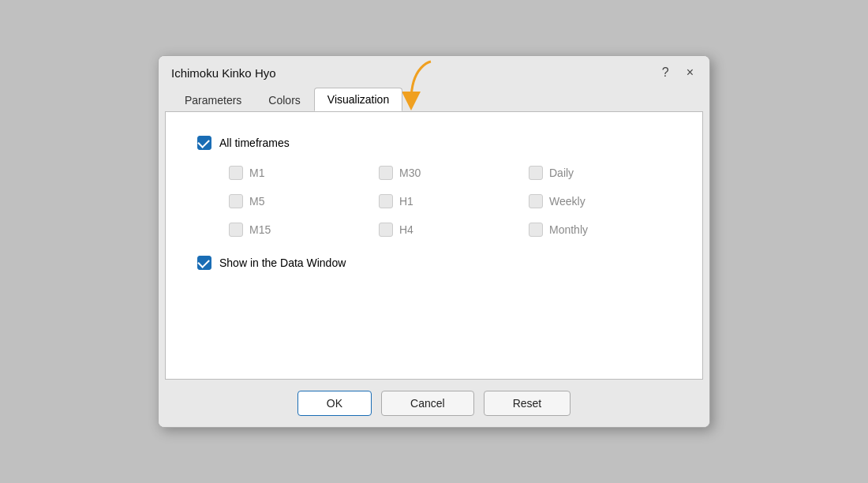  What do you see at coordinates (536, 230) in the screenshot?
I see `checkbox-monthly` at bounding box center [536, 230].